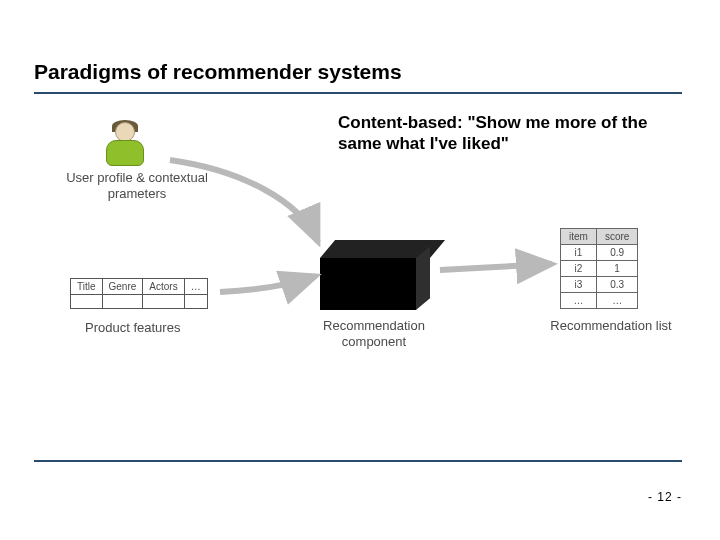 This screenshot has width=720, height=540. I want to click on page-number: - 12 -, so click(665, 497).